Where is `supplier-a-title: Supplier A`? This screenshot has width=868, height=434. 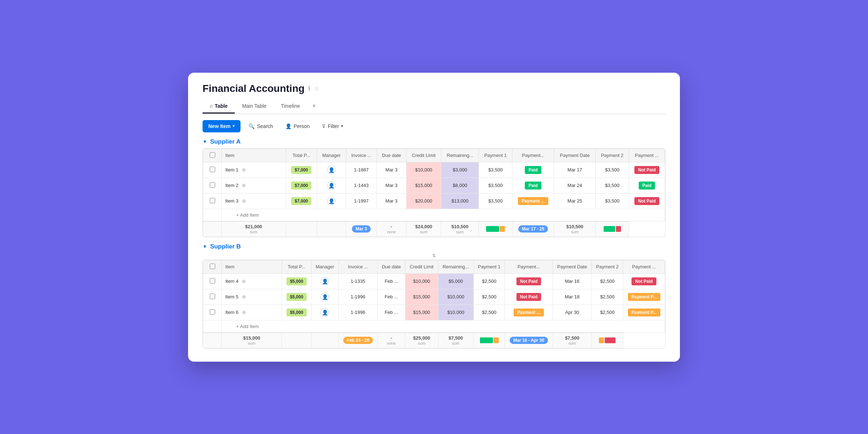
supplier-a-title: Supplier A is located at coordinates (225, 142).